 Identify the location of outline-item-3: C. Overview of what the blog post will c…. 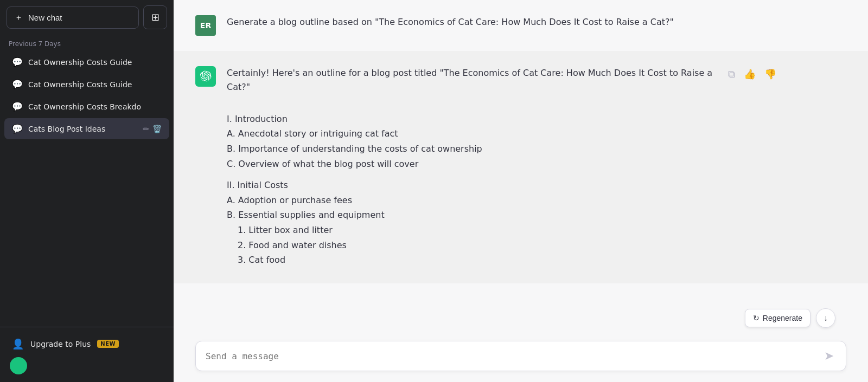
(471, 164).